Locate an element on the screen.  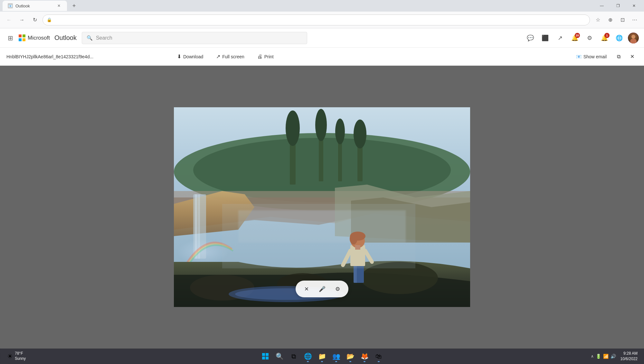
restore-button: ❐ is located at coordinates (618, 6).